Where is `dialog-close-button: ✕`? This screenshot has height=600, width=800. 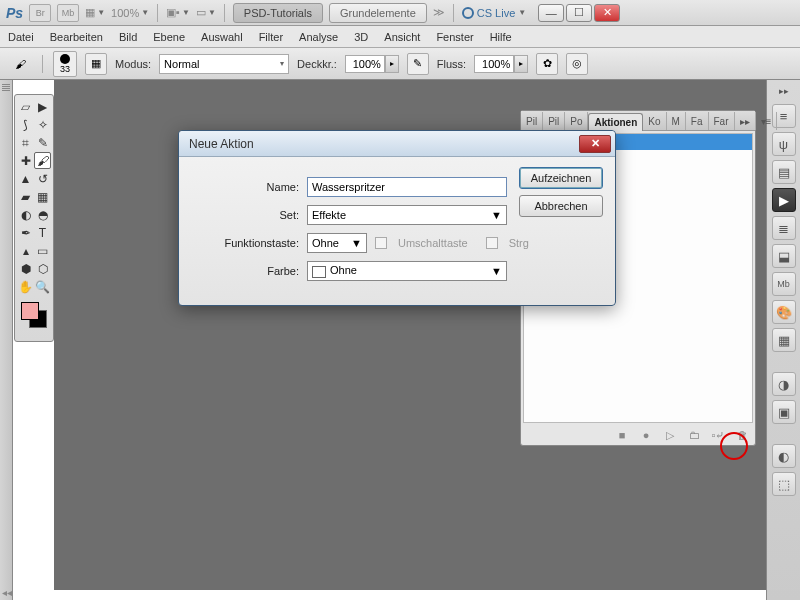
dialog-close-button: ✕ is located at coordinates (595, 144).